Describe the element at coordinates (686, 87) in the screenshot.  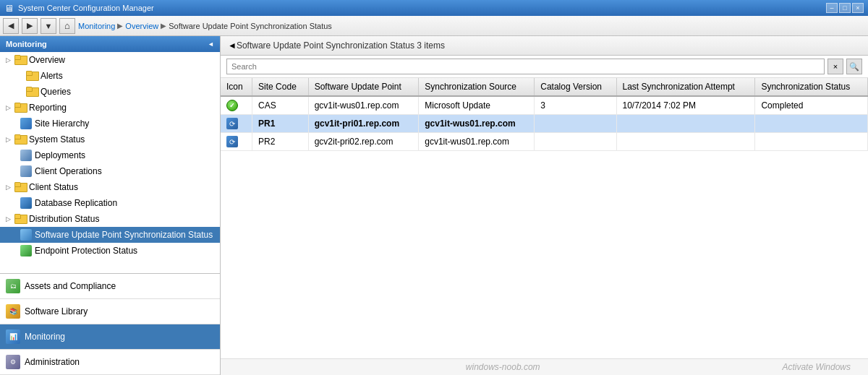
I see `col-header-last-attempt: Last Synchronization Attempt` at that location.